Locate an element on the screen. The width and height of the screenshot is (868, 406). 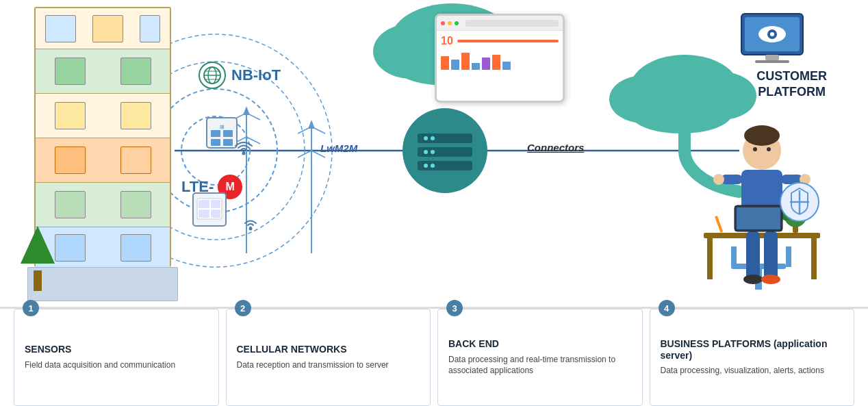
screen-stat-row: 10 is located at coordinates (500, 41).